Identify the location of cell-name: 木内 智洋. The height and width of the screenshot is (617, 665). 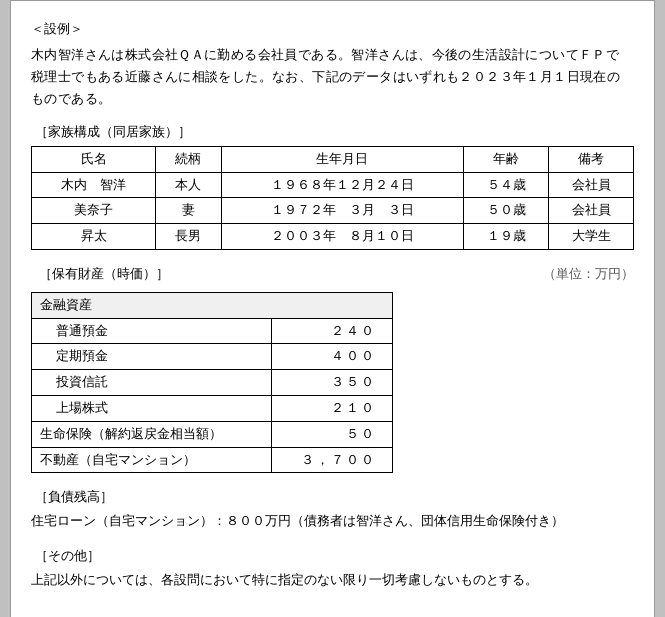
(94, 185).